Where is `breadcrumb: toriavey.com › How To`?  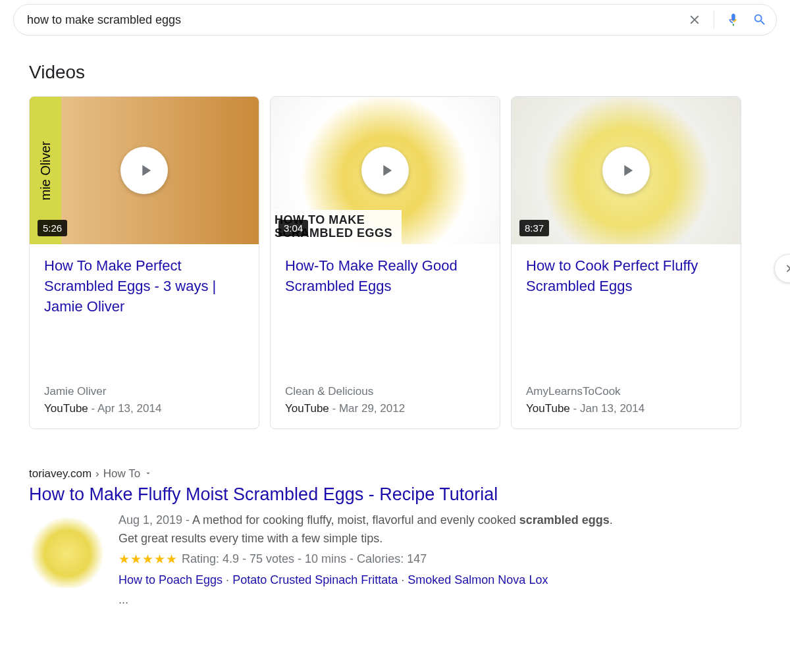
breadcrumb: toriavey.com › How To is located at coordinates (332, 474).